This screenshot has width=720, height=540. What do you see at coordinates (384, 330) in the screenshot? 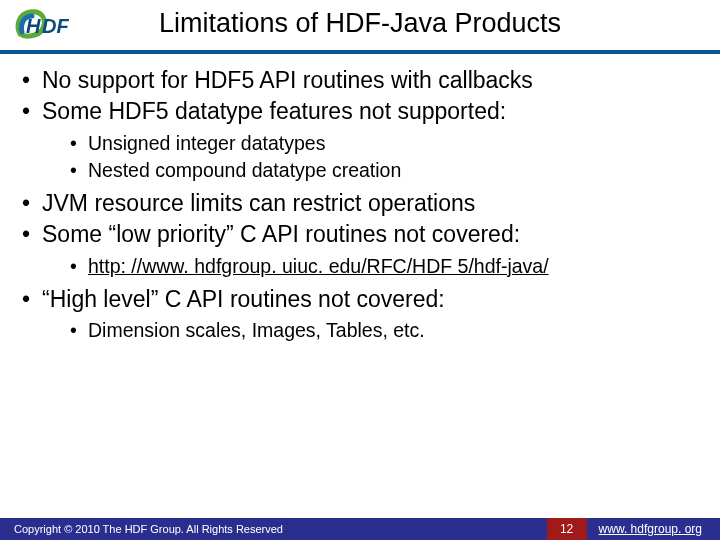
I see `sub-bullet: Dimension scales, Images, Tables, etc.` at bounding box center [384, 330].